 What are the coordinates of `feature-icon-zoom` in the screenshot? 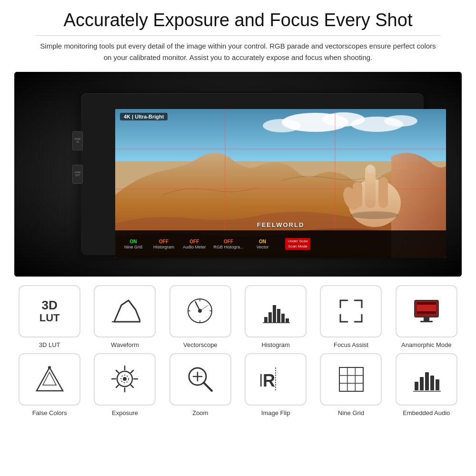 It's located at (200, 379).